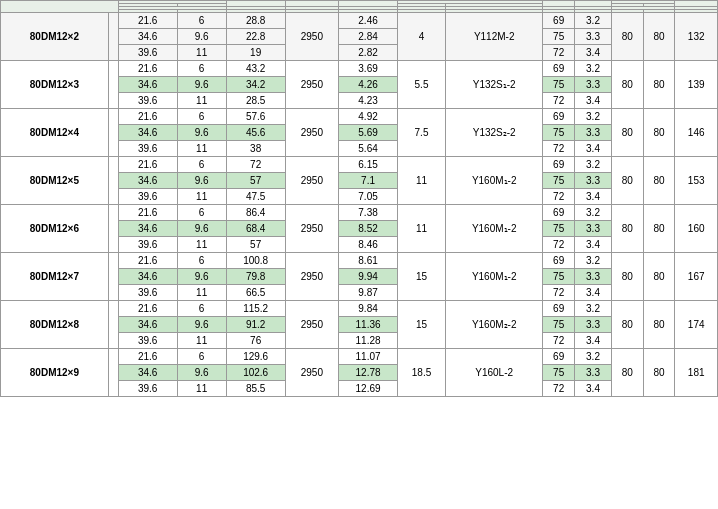  What do you see at coordinates (256, 181) in the screenshot?
I see `h-cell: 57` at bounding box center [256, 181].